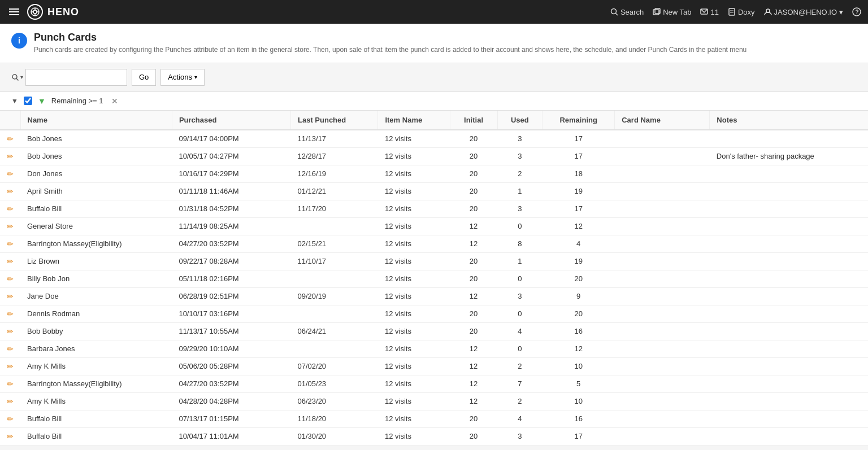  I want to click on search-input, so click(76, 77).